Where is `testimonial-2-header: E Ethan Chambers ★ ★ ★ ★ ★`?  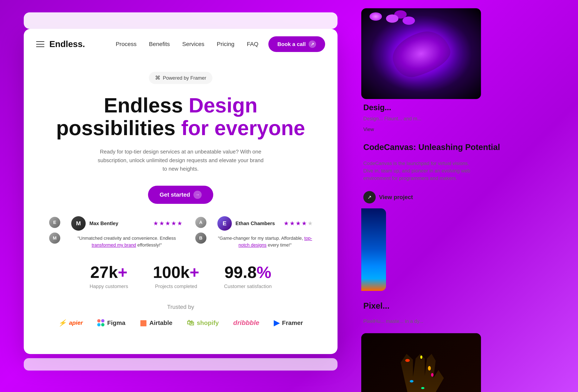
testimonial-2-header: E Ethan Chambers ★ ★ ★ ★ ★ is located at coordinates (265, 223).